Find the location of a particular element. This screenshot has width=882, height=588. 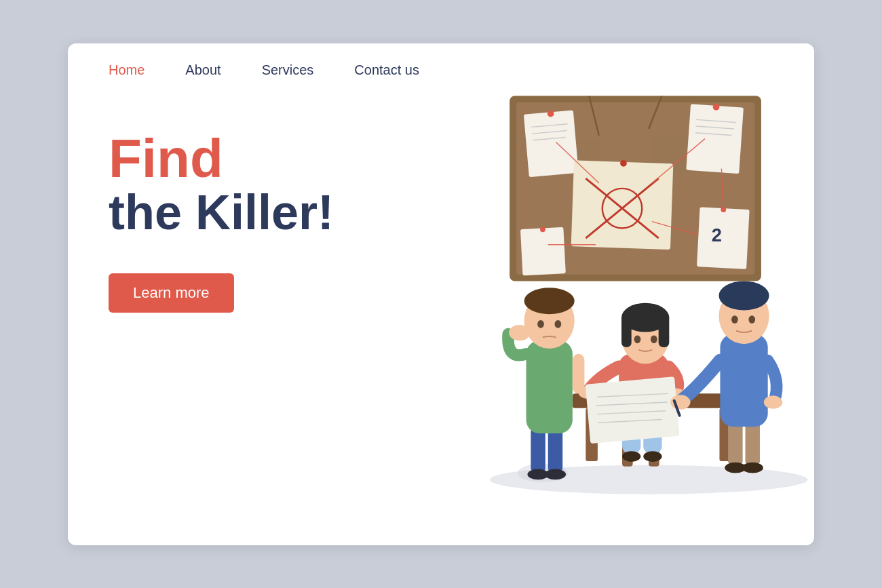

nav-about: About is located at coordinates (203, 71).